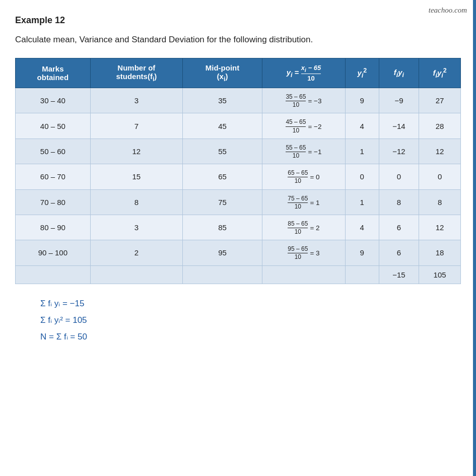 The image size is (476, 476). I want to click on col-header-fiyi2: fiyi2, so click(440, 74).